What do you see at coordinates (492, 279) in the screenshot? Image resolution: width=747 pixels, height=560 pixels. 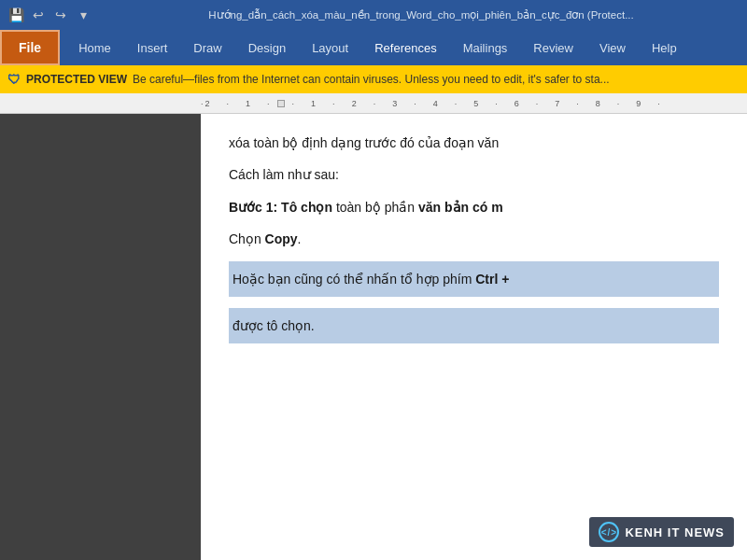 I see `ctrl-bold: Ctrl +` at bounding box center [492, 279].